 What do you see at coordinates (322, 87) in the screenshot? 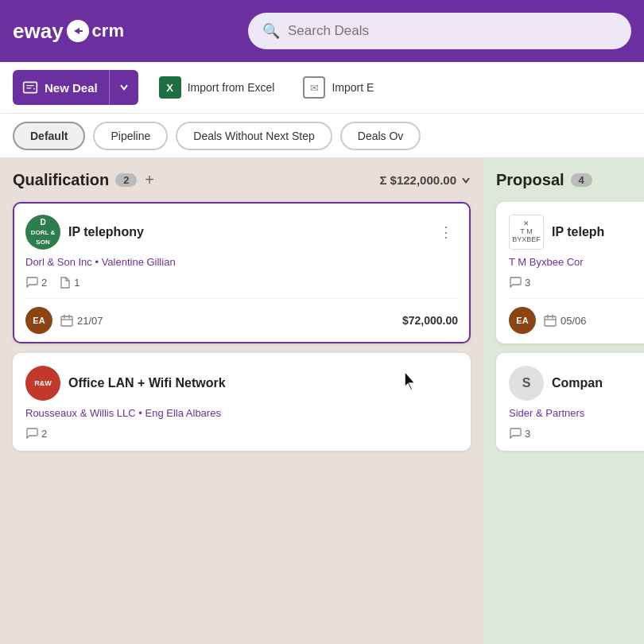
I see `toolbar: New Deal X Import from Excel ✉ Import E` at bounding box center [322, 87].